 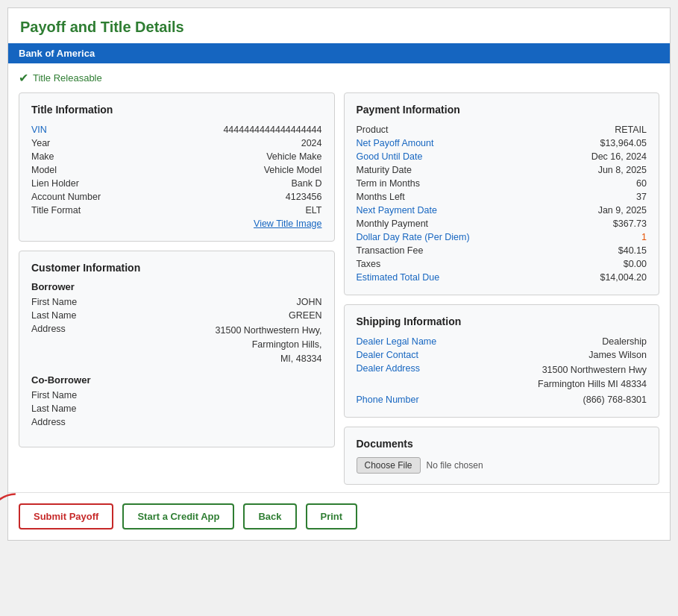 What do you see at coordinates (312, 143) in the screenshot?
I see `year-value: 2024` at bounding box center [312, 143].